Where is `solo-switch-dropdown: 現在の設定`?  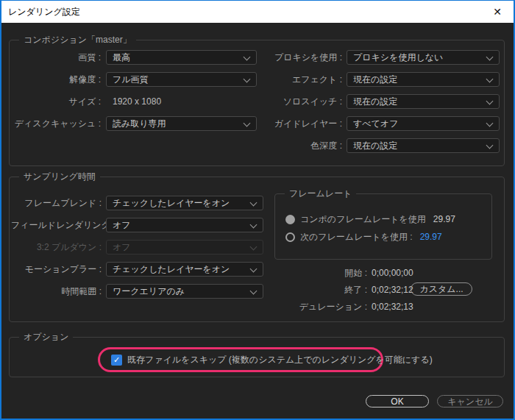
solo-switch-dropdown: 現在の設定 is located at coordinates (423, 102).